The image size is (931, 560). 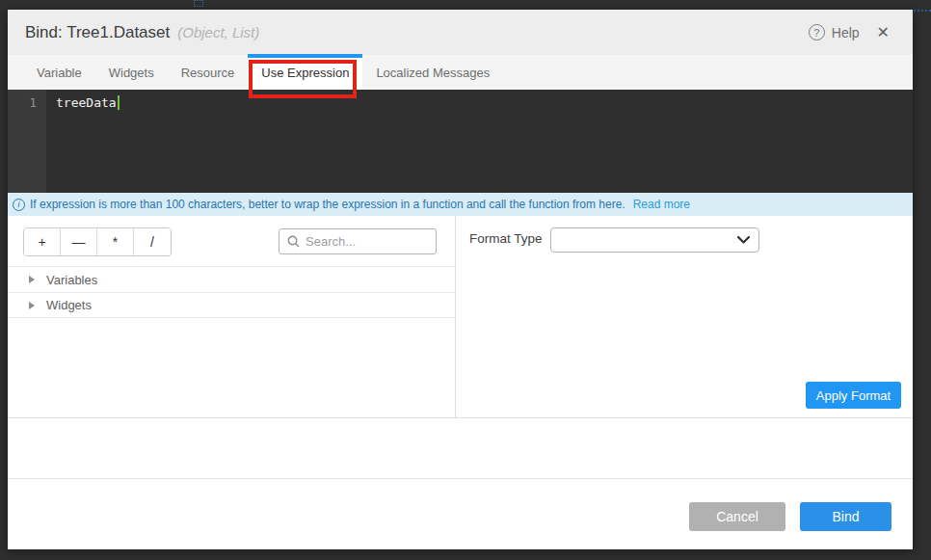 I want to click on tab-widgets: Widgets, so click(x=131, y=72).